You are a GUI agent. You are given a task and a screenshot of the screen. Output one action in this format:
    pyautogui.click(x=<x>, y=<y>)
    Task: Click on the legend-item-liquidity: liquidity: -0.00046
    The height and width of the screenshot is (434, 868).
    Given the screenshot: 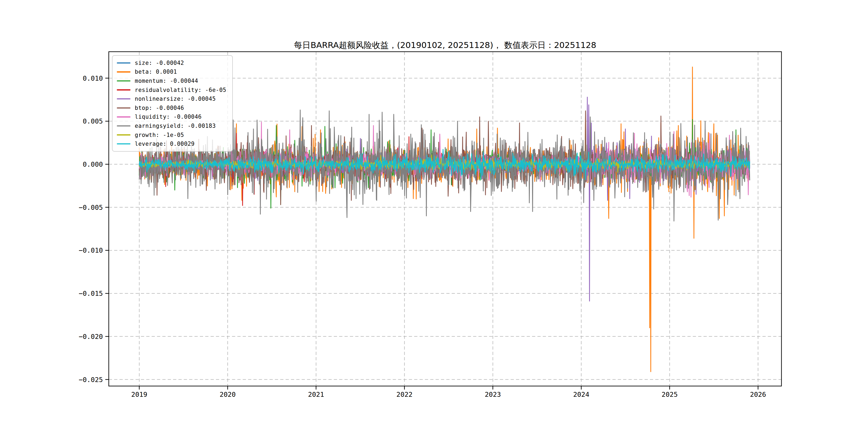 What is the action you would take?
    pyautogui.click(x=170, y=117)
    